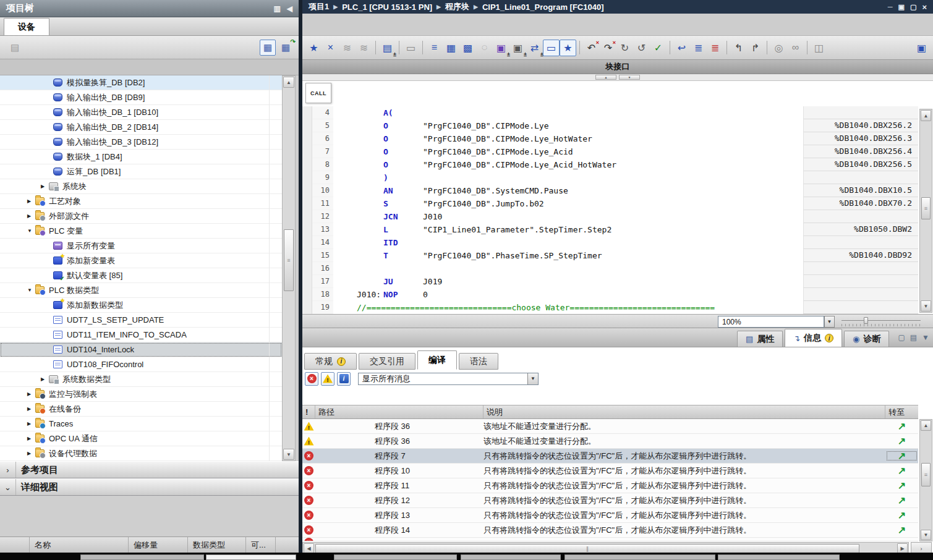 This screenshot has height=560, width=933. Describe the element at coordinates (8, 487) in the screenshot. I see `chevron-down-icon: ⌄` at that location.